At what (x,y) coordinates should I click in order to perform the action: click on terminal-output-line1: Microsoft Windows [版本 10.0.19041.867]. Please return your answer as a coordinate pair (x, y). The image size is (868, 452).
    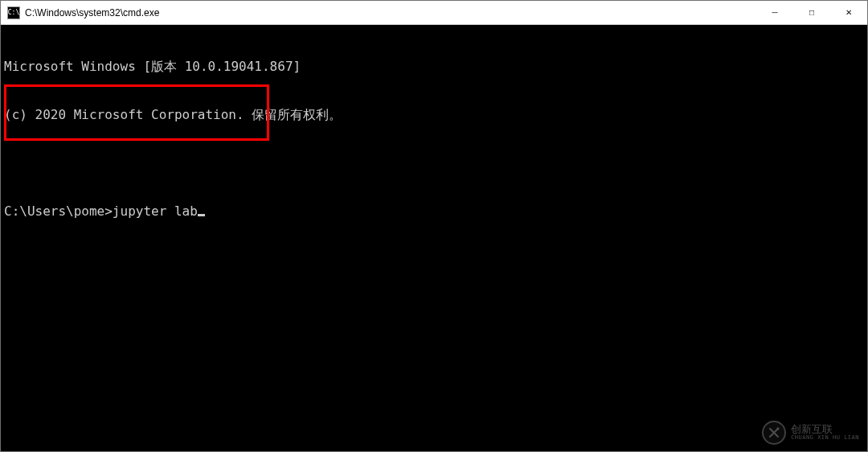
    Looking at the image, I should click on (434, 67).